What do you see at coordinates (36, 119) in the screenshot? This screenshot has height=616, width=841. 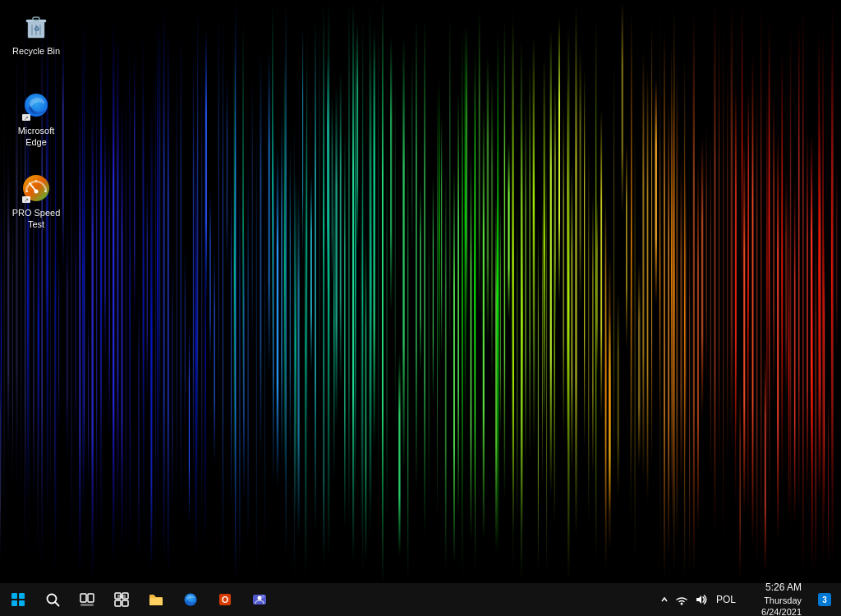 I see `desktop-icon-edge: ↗ Microsoft Edge` at bounding box center [36, 119].